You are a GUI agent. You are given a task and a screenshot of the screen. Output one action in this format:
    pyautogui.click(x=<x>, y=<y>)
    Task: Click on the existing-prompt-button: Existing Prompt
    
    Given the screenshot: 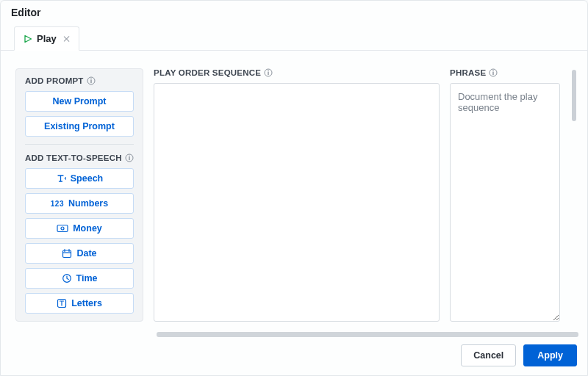 What is the action you would take?
    pyautogui.click(x=79, y=126)
    